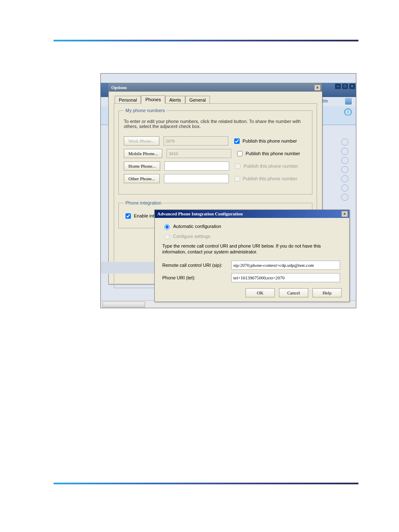  Describe the element at coordinates (252, 278) in the screenshot. I see `phone-uri-row: Phone URI (tel):` at that location.